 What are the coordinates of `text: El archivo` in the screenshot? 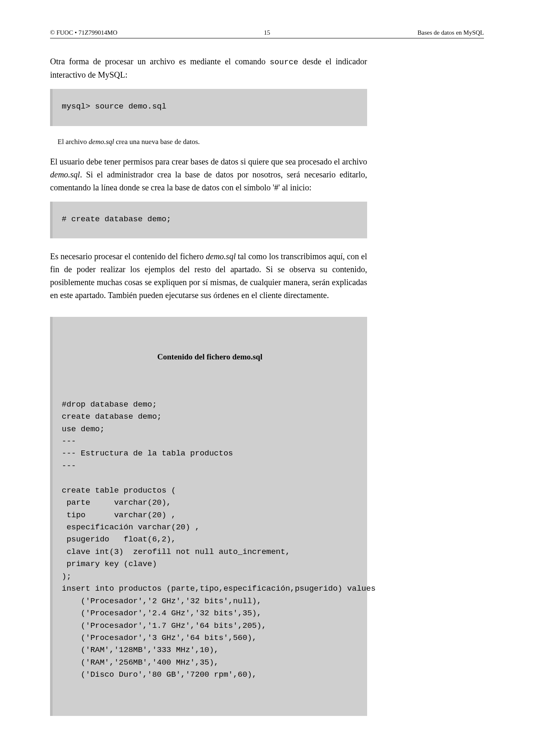 It's located at (73, 142).